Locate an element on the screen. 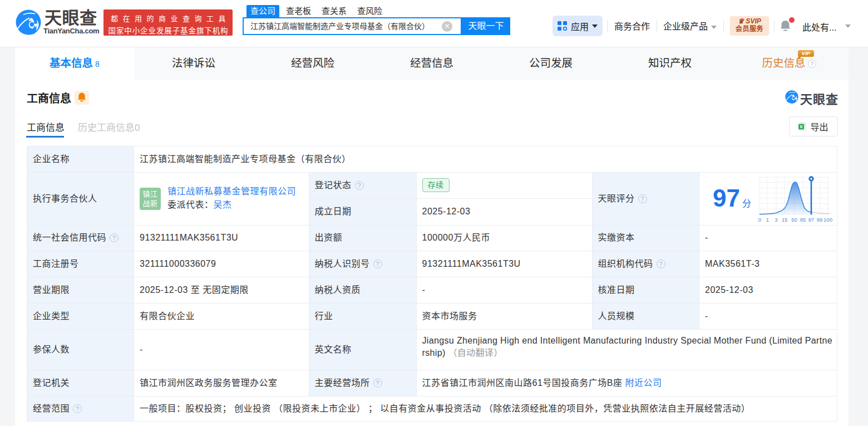  svg-text: 50 is located at coordinates (795, 219).